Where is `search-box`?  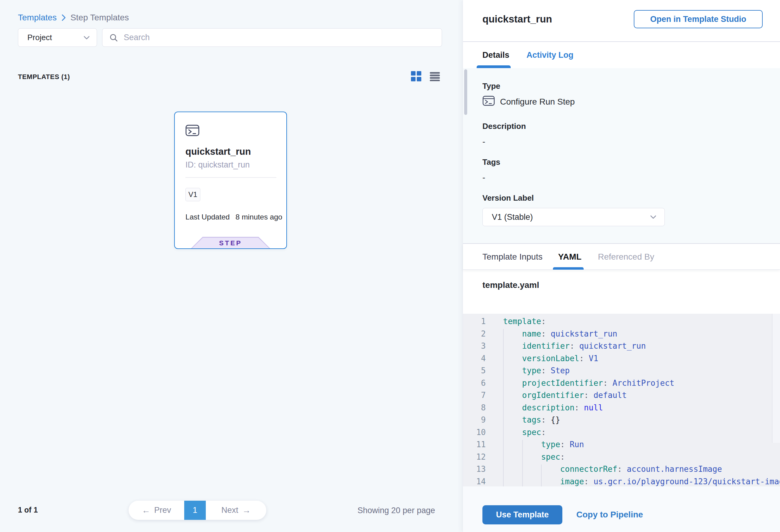 search-box is located at coordinates (272, 38).